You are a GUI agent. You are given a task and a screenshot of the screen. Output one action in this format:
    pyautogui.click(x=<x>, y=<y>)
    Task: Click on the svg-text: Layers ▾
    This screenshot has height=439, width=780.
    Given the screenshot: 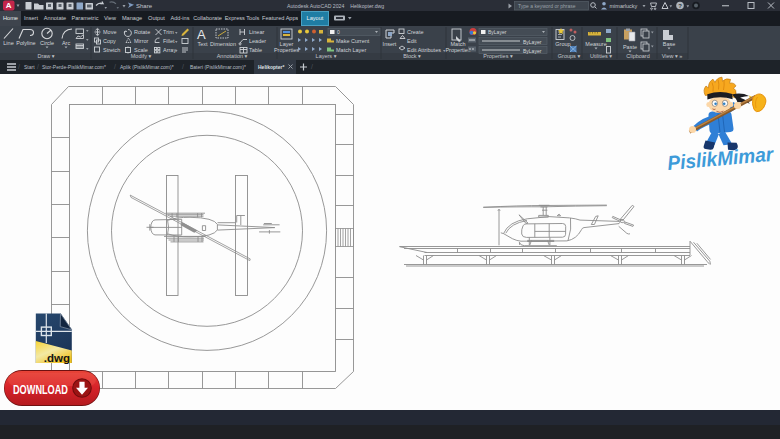 What is the action you would take?
    pyautogui.click(x=326, y=55)
    